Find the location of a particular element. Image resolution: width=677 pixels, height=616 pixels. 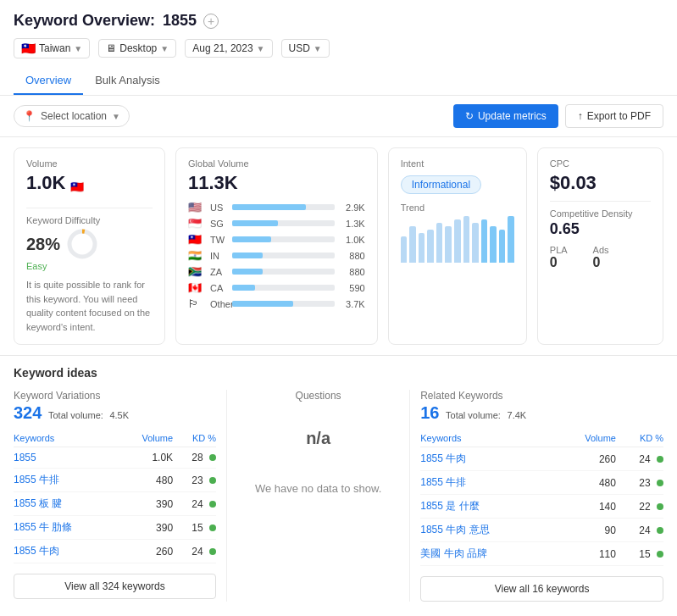

country-flag-icon: 🇨🇦 is located at coordinates (197, 288).